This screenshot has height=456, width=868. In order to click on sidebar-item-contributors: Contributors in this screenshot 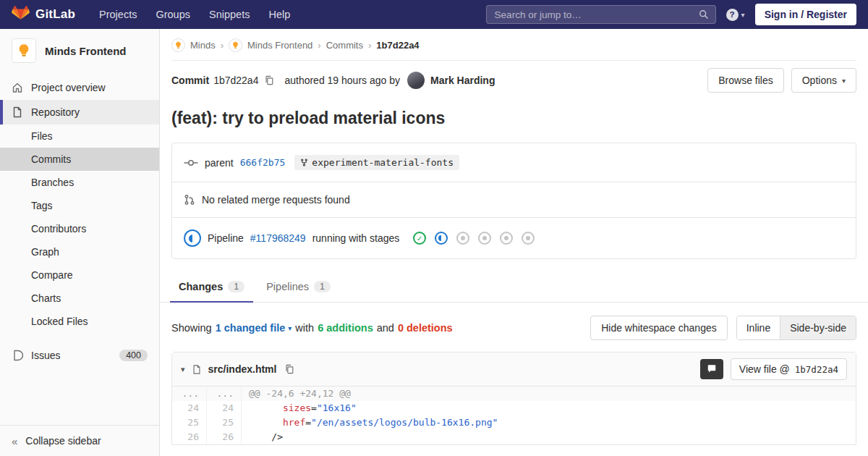, I will do `click(80, 229)`.